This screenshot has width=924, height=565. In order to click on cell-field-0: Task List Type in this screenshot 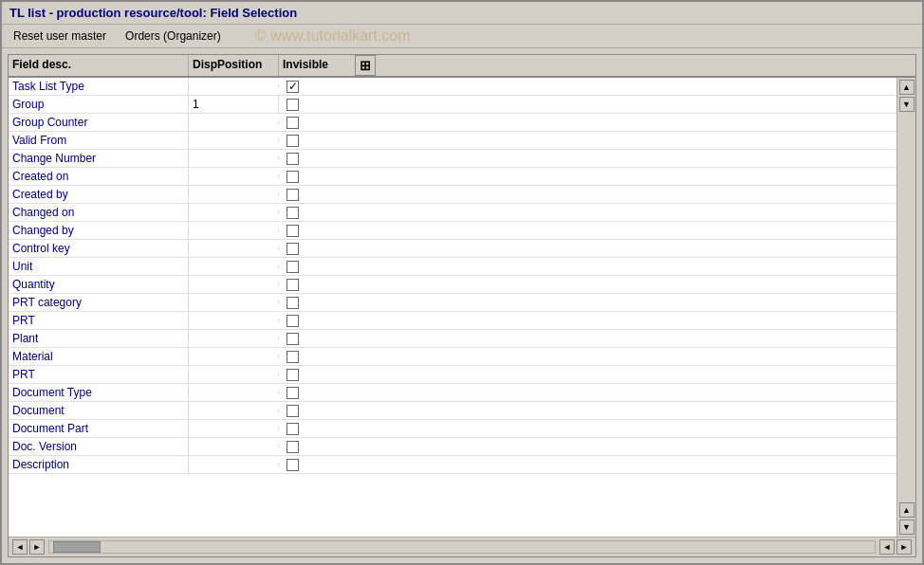, I will do `click(99, 86)`.